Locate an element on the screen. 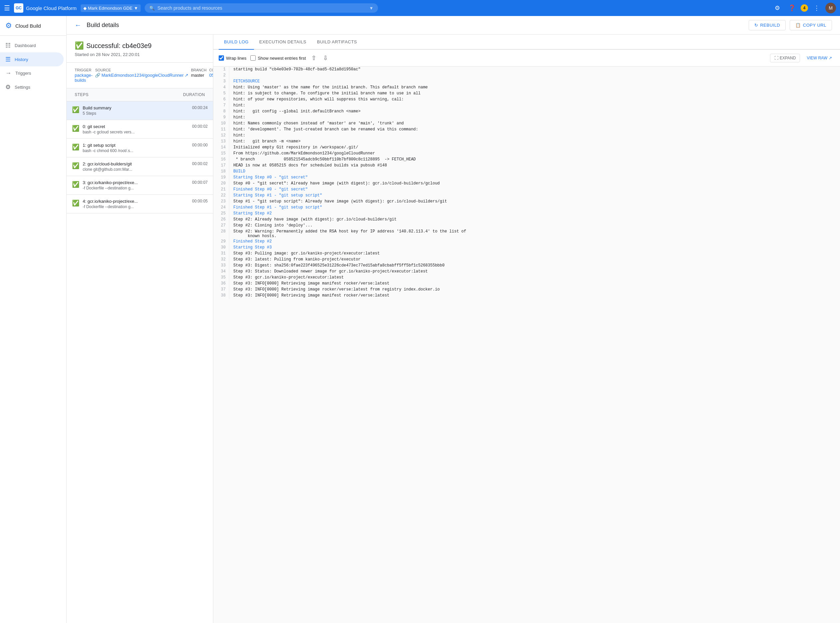 Image resolution: width=840 pixels, height=623 pixels. log-line: 31Step #3: Pulling image: gcr.io/kaniko-… is located at coordinates (527, 254).